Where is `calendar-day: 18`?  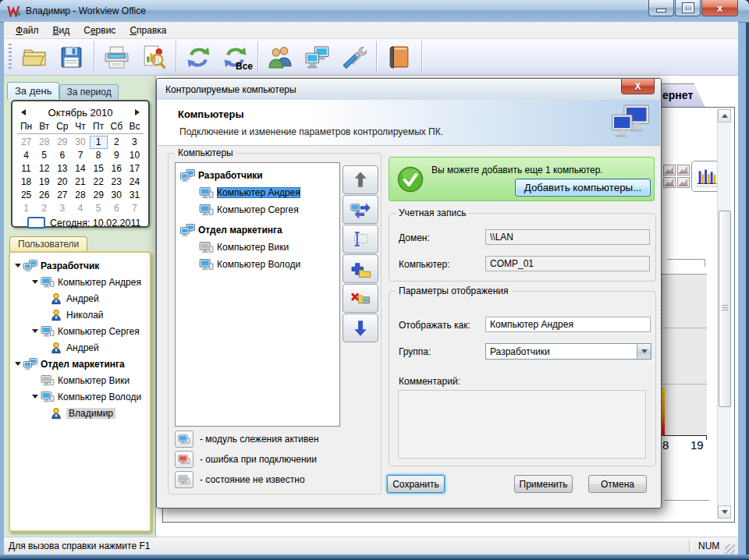 calendar-day: 18 is located at coordinates (27, 183).